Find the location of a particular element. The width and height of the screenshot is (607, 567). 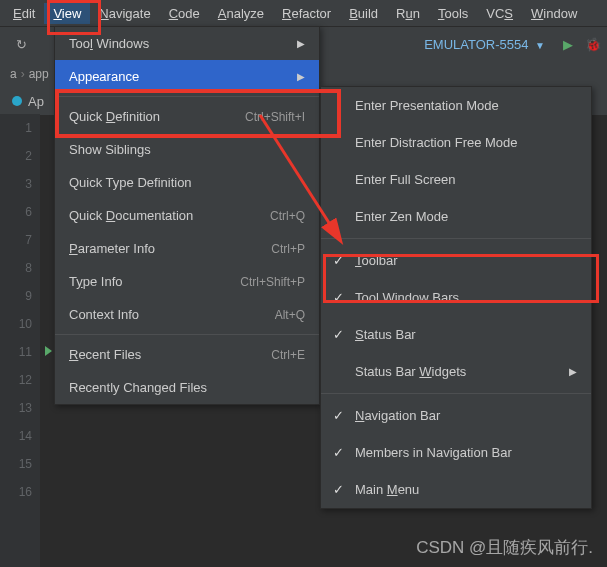

line-number: 2 is located at coordinates (20, 156).